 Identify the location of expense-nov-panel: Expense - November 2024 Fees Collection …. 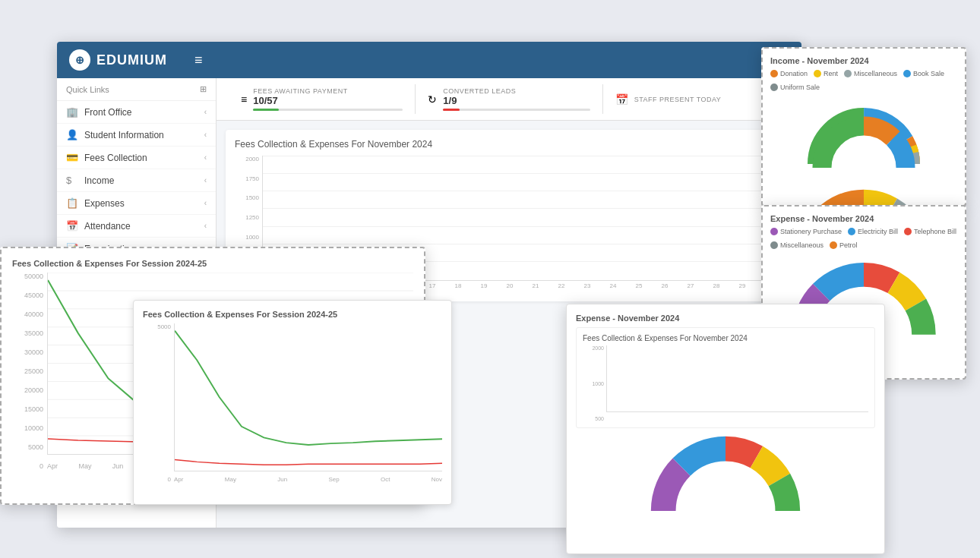
(726, 429).